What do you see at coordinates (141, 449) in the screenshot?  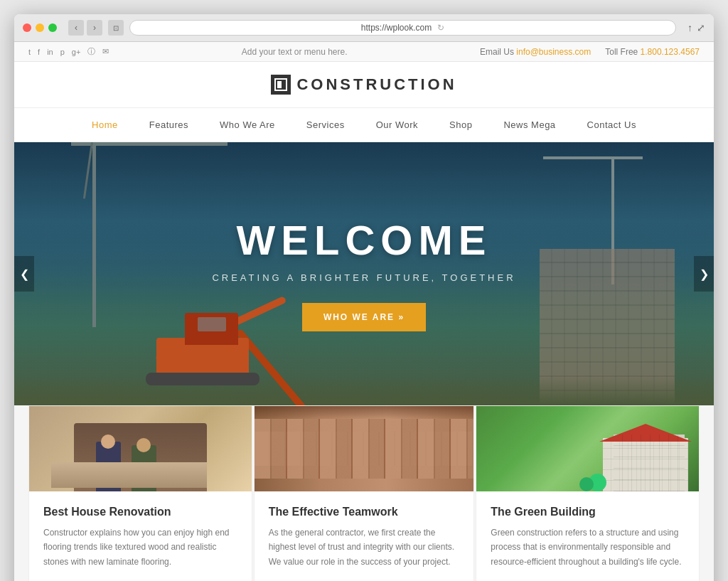 I see `feature-image-workers` at bounding box center [141, 449].